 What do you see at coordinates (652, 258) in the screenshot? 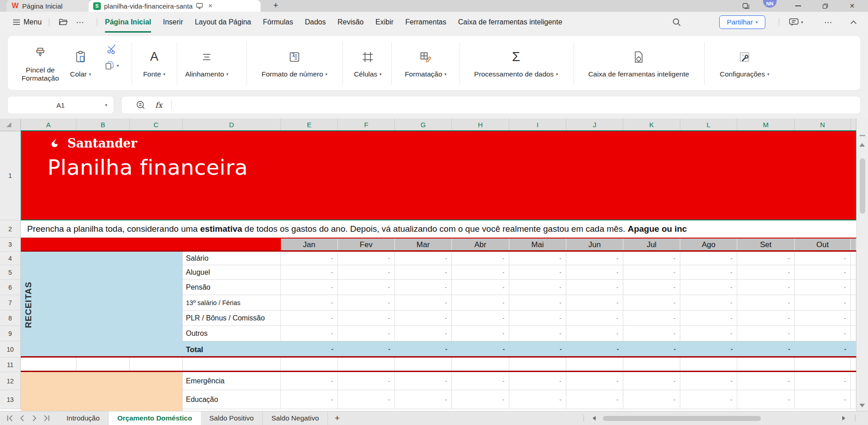
I see `cell-K4: -` at bounding box center [652, 258].